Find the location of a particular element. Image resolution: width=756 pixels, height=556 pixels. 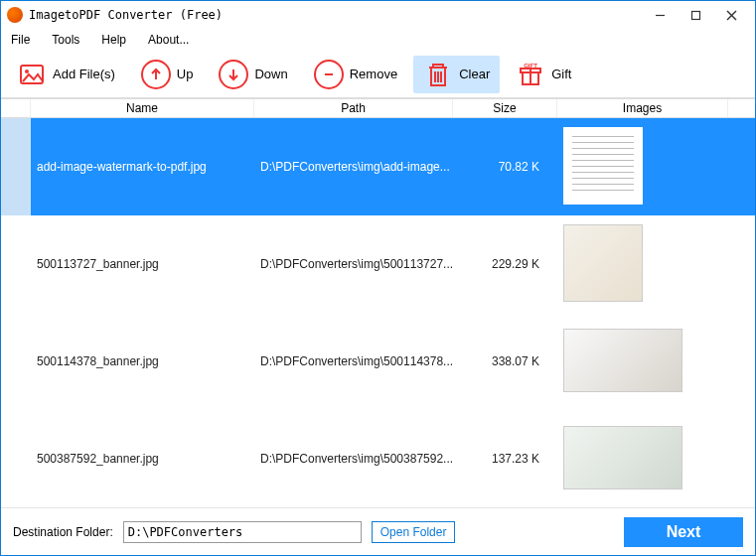

cell-name: 500387592_banner.jpg is located at coordinates (143, 459).